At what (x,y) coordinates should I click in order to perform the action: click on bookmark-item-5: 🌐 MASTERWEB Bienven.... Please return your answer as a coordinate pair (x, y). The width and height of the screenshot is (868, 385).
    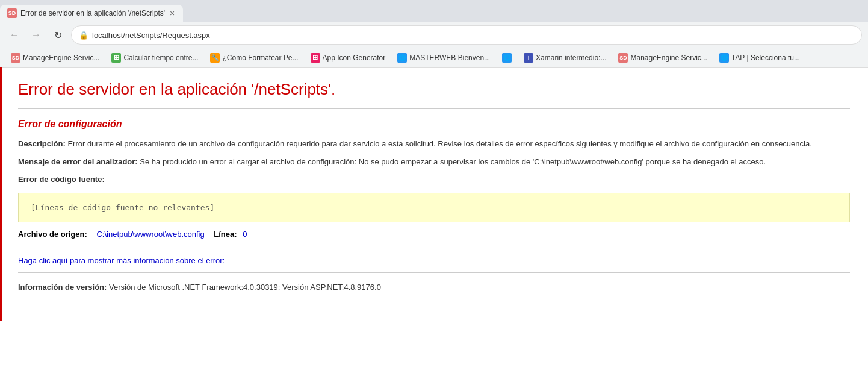
    Looking at the image, I should click on (444, 58).